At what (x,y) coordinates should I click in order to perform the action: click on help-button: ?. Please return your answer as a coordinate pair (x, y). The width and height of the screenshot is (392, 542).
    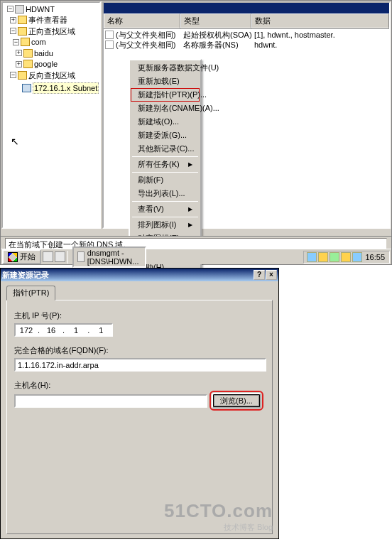
    Looking at the image, I should click on (259, 275).